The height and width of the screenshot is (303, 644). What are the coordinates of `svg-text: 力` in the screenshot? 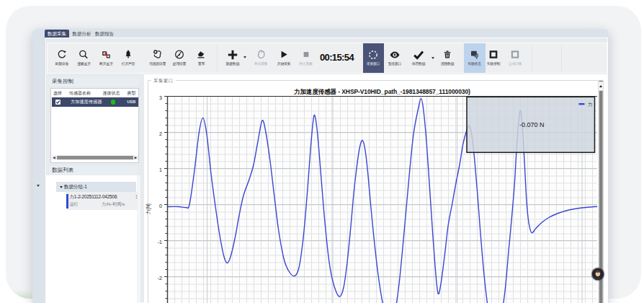 It's located at (591, 104).